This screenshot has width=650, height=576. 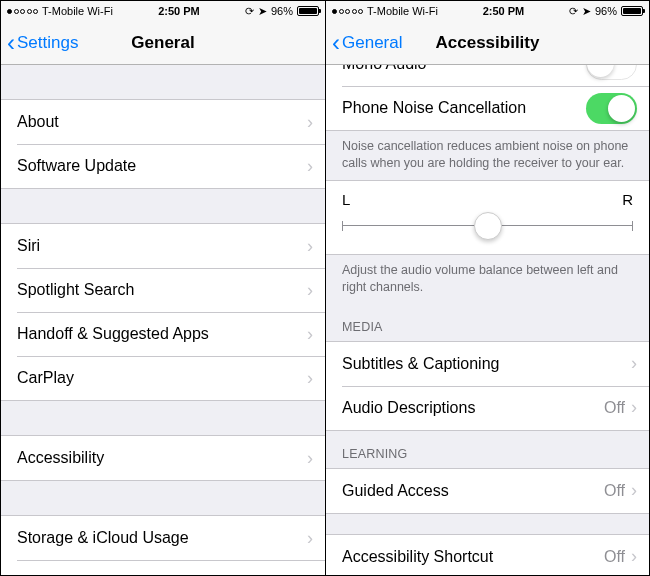 What do you see at coordinates (488, 218) in the screenshot?
I see `balance-slider-box: L R` at bounding box center [488, 218].